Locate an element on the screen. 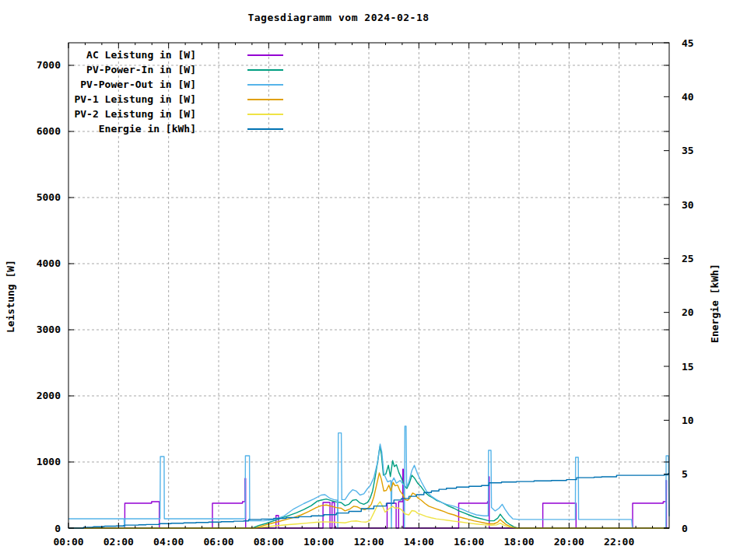  svg-text: 04:00 is located at coordinates (168, 541).